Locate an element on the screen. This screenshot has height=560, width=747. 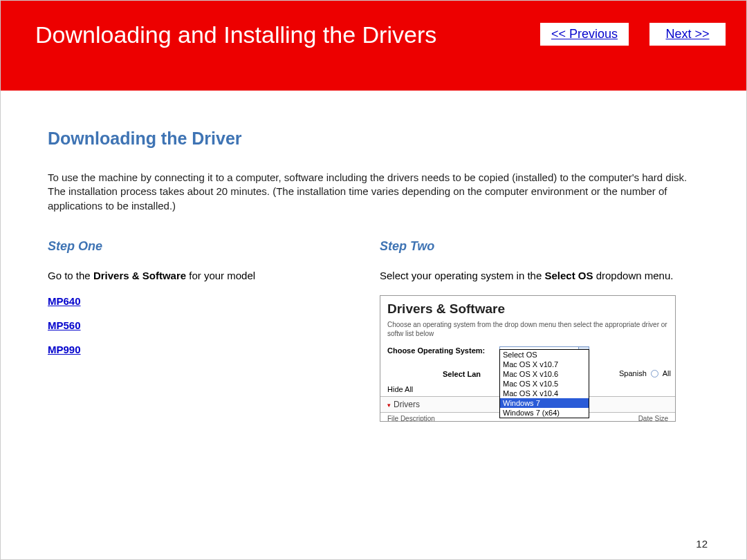
nav-buttons: << Previous Next >> is located at coordinates (633, 35).